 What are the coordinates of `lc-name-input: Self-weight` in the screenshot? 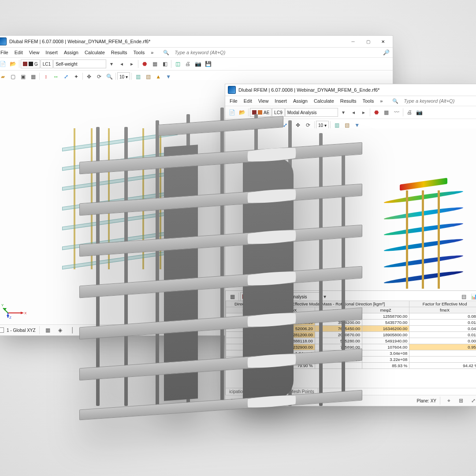 It's located at (80, 64).